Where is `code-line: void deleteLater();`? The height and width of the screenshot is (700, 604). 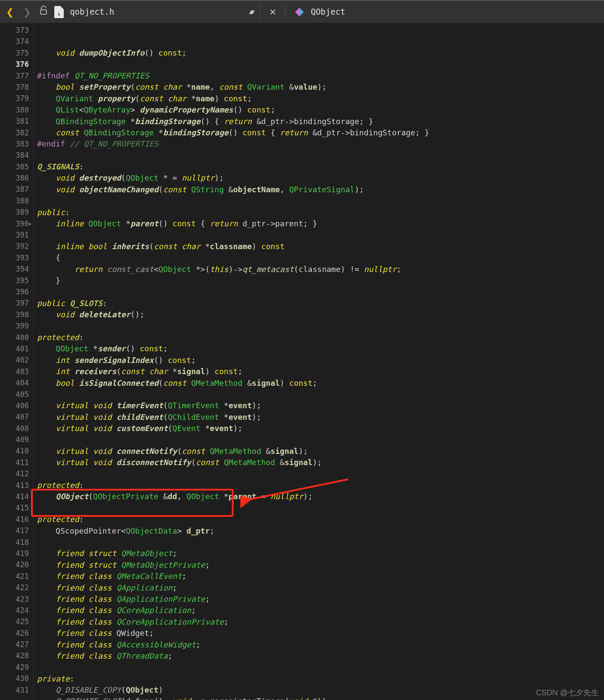 code-line: void deleteLater(); is located at coordinates (321, 315).